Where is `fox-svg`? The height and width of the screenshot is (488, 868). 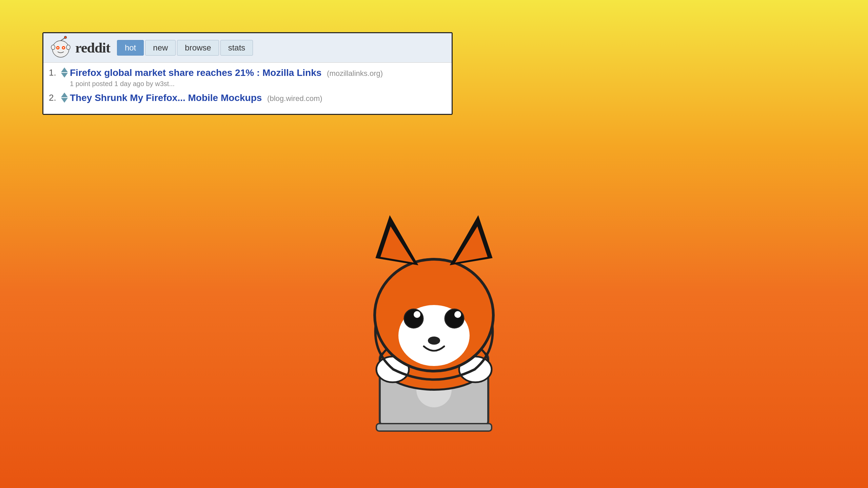
fox-svg is located at coordinates (434, 325).